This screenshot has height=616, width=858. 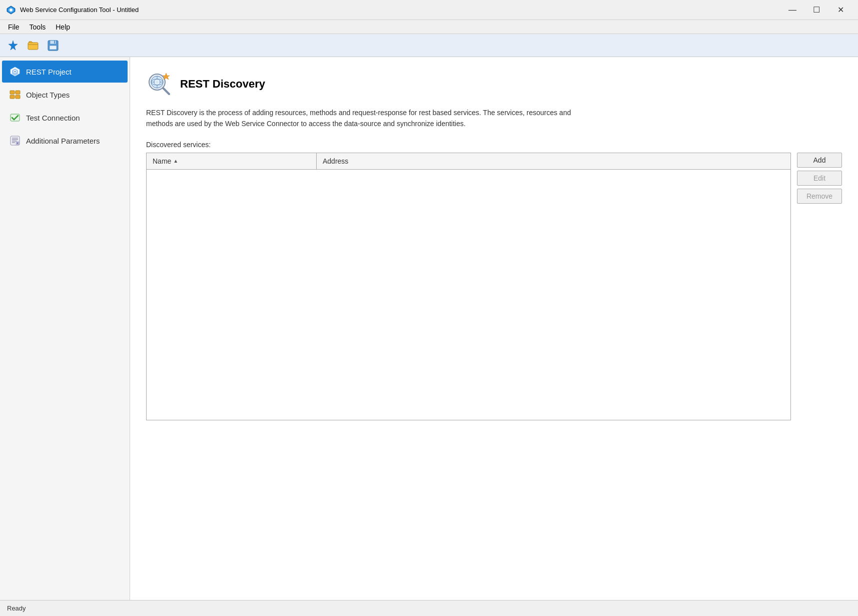 What do you see at coordinates (819, 196) in the screenshot?
I see `remove-button: Remove` at bounding box center [819, 196].